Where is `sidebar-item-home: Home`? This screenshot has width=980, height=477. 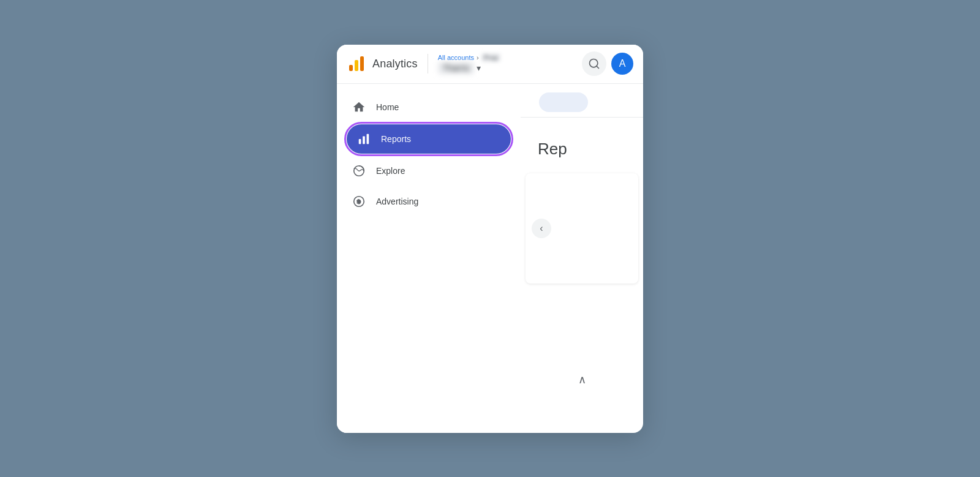
sidebar-item-home: Home is located at coordinates (429, 107).